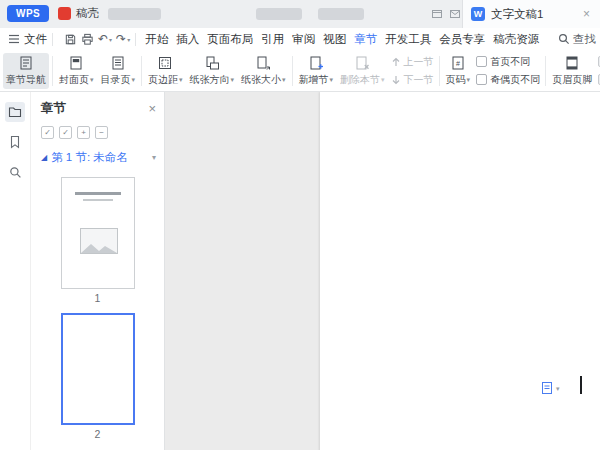 This screenshot has width=600, height=450. I want to click on section-navigation-button: 章节导航, so click(26, 71).